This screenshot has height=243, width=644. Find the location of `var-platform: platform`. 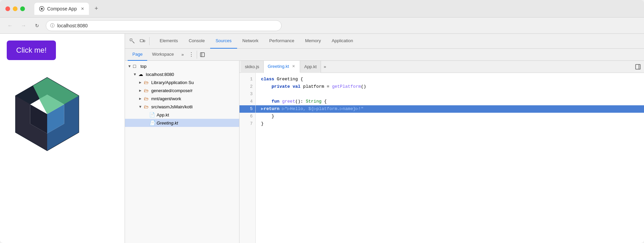

var-platform: platform is located at coordinates (314, 87).